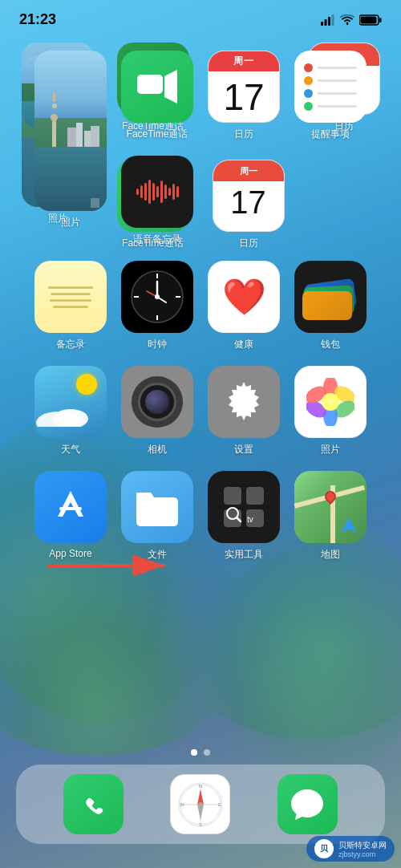  What do you see at coordinates (307, 805) in the screenshot?
I see `messages-icon` at bounding box center [307, 805].